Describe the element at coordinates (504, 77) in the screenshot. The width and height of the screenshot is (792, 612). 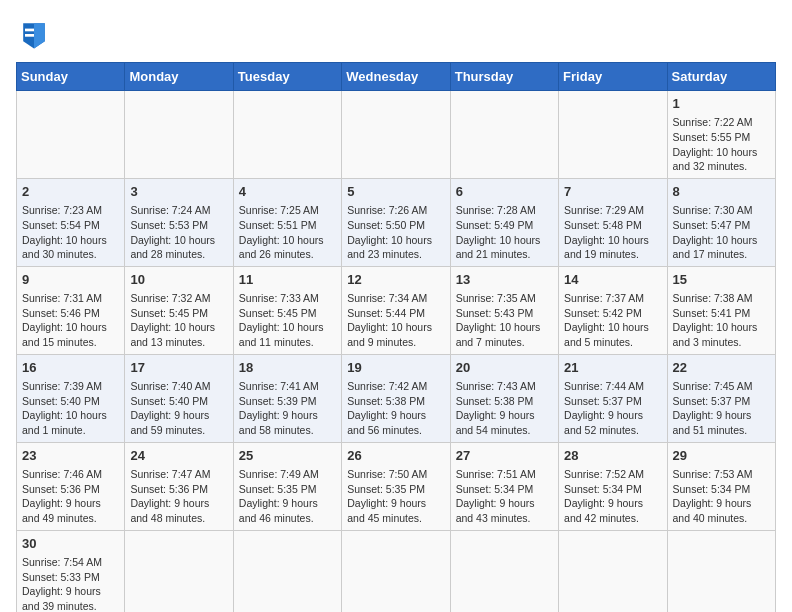
I see `weekday-header-thursday: Thursday` at that location.